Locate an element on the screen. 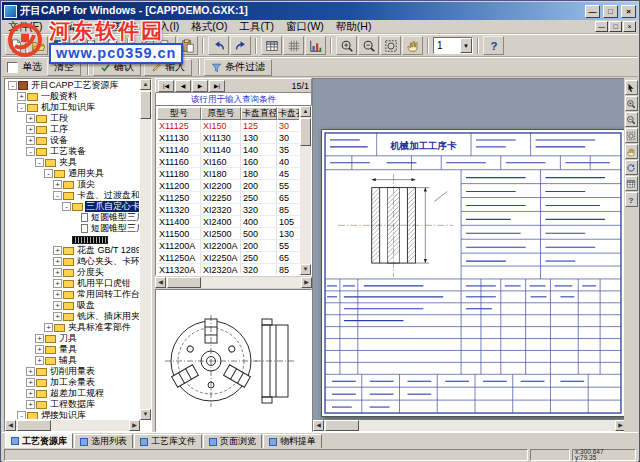 This screenshot has width=640, height=462. table-row: X11130XI113013030 is located at coordinates (228, 138).